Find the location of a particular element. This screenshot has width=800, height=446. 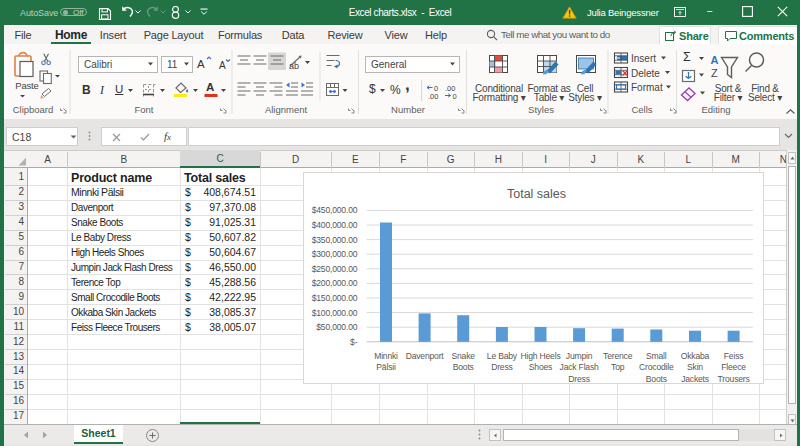

svg-text: Le Baby is located at coordinates (502, 356).